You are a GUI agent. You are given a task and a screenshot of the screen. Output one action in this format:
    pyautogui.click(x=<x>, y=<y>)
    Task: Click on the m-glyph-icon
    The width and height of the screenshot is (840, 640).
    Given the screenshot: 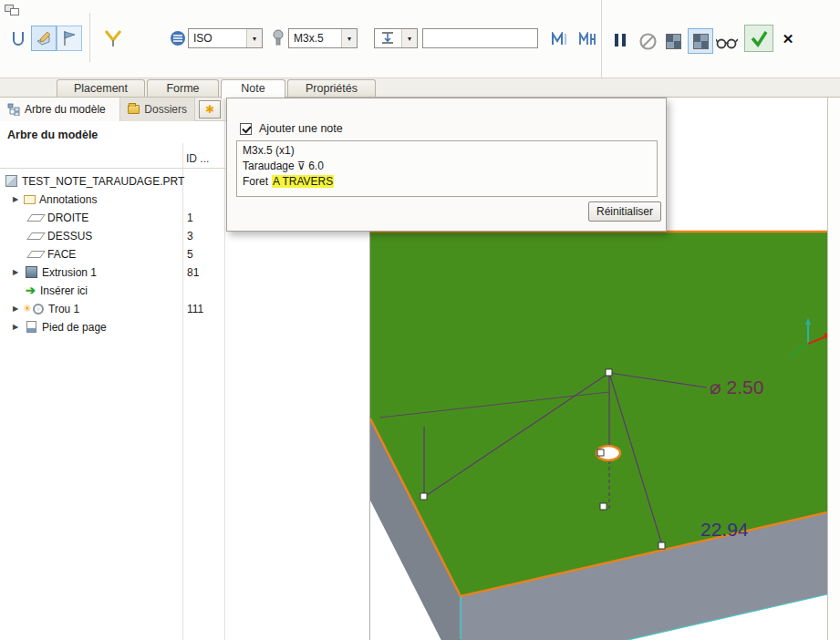 What is the action you would take?
    pyautogui.click(x=559, y=39)
    